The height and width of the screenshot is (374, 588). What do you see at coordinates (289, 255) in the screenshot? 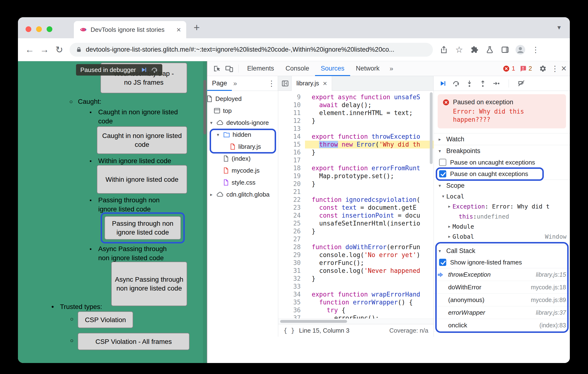
I see `line-number: 29` at bounding box center [289, 255].